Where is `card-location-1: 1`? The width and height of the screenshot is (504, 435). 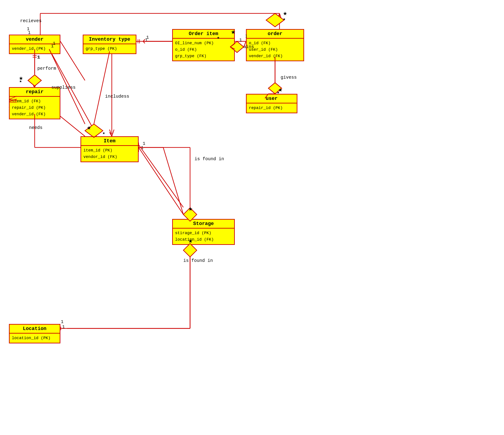
card-location-1: 1 is located at coordinates (64, 327).